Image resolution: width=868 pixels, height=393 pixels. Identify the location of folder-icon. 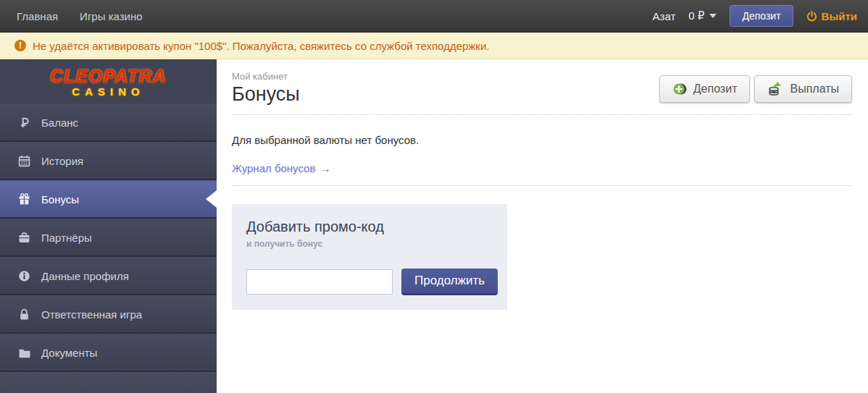
(24, 352).